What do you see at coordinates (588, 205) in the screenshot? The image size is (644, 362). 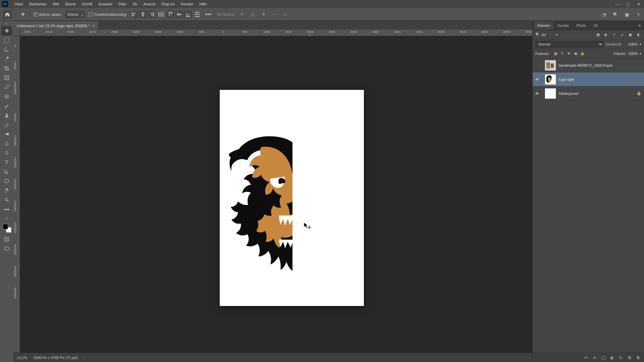 I see `layer-list: handmade-4926872_1920 Kopie👁logo right👁H…` at bounding box center [588, 205].